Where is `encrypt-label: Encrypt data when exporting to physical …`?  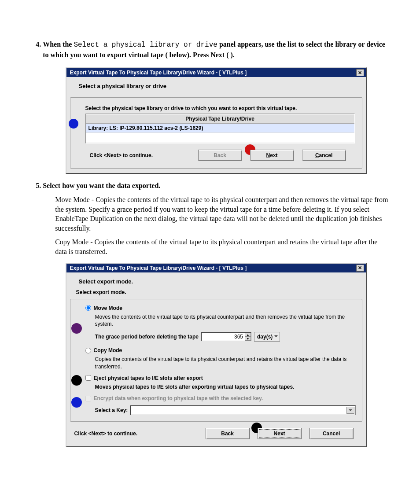 encrypt-label: Encrypt data when exporting to physical … is located at coordinates (179, 398).